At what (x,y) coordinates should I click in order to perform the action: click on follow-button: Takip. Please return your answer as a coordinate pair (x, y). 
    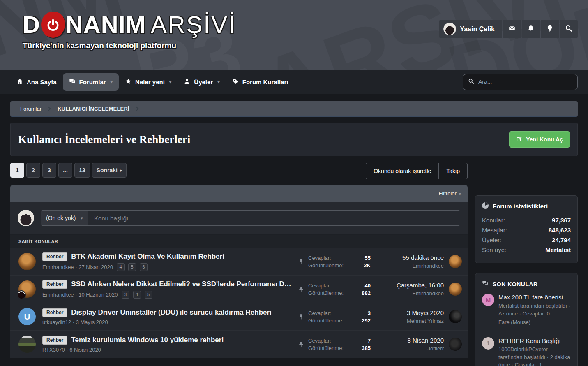
    Looking at the image, I should click on (453, 171).